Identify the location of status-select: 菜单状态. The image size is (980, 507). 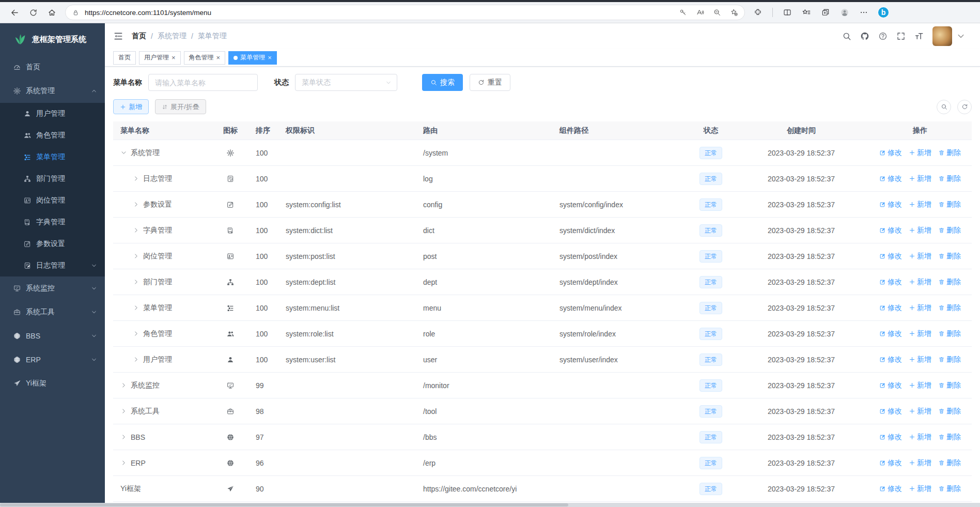
(346, 83).